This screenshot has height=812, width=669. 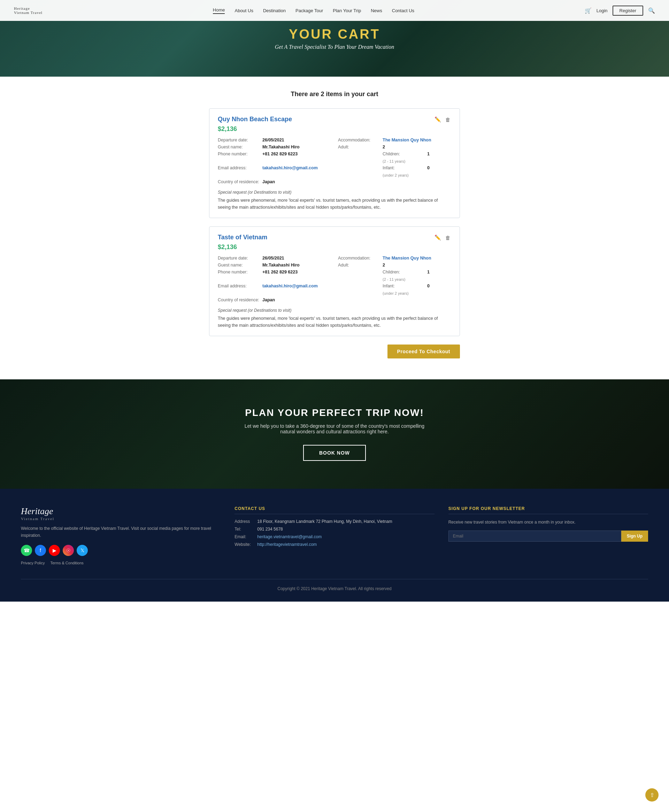 I want to click on card-price-1: $2,136, so click(x=334, y=129).